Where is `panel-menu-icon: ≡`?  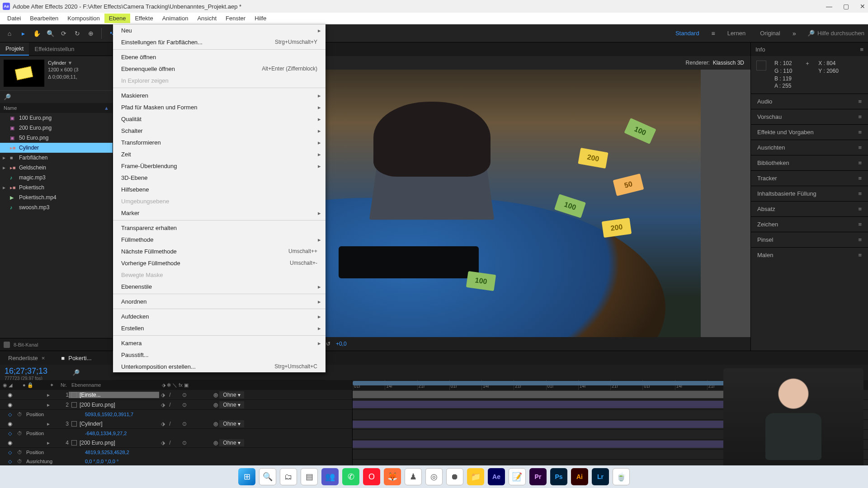
panel-menu-icon: ≡ is located at coordinates (862, 50).